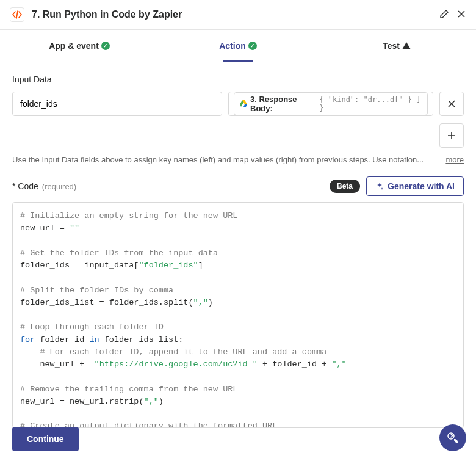 Image resolution: width=476 pixels, height=461 pixels. I want to click on sparkle-icon, so click(380, 186).